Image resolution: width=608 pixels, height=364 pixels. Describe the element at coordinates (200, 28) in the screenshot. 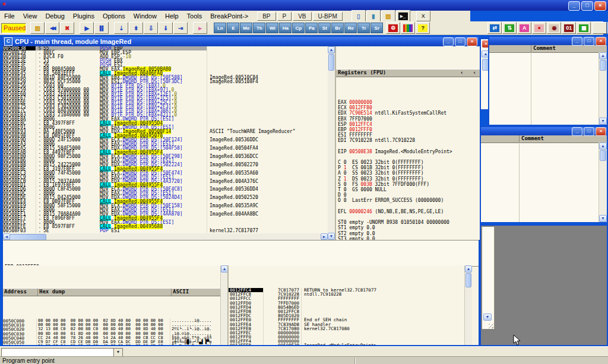

I see `goto-eip-icon: ►` at that location.